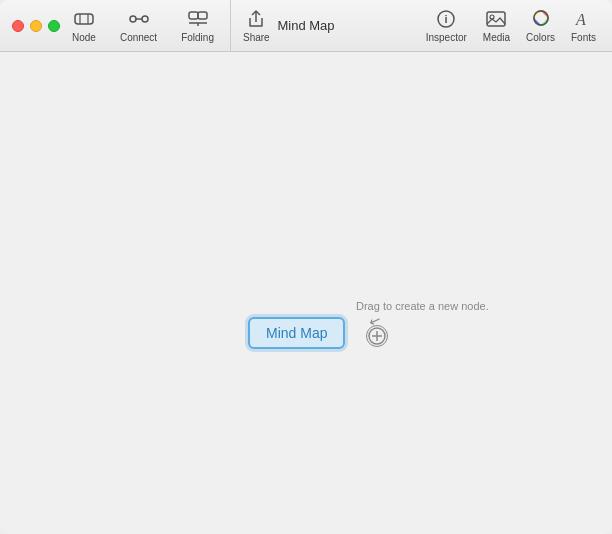 Image resolution: width=612 pixels, height=534 pixels. What do you see at coordinates (36, 26) in the screenshot?
I see `minimize-button` at bounding box center [36, 26].